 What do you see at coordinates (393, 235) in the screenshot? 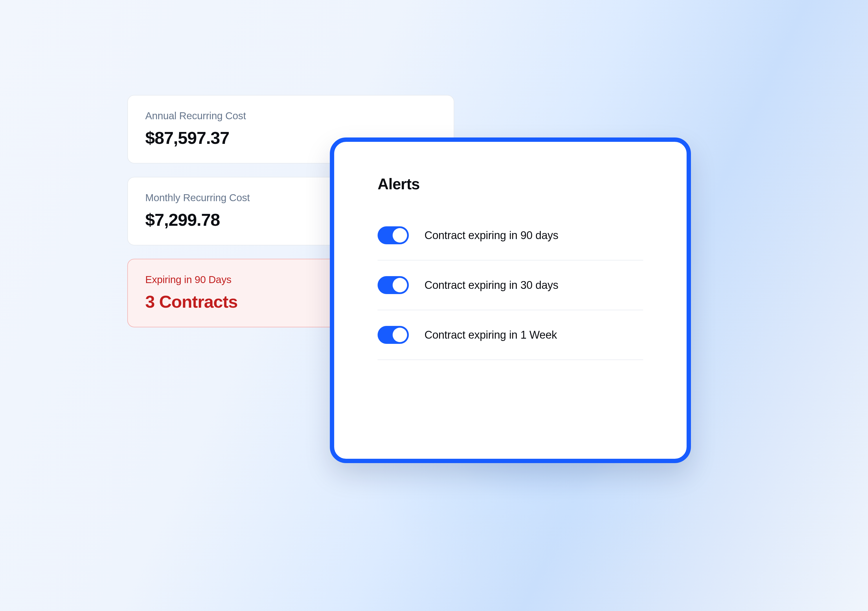
I see `alert-toggle-90-days` at bounding box center [393, 235].